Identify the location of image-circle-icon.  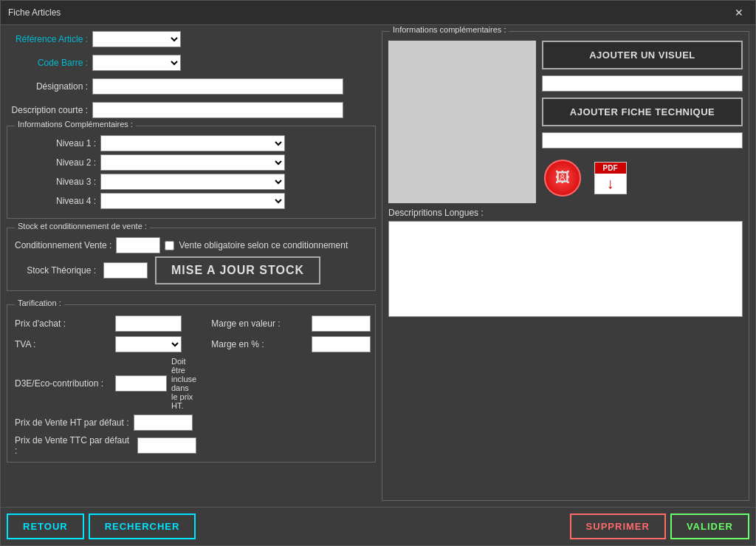
(563, 178).